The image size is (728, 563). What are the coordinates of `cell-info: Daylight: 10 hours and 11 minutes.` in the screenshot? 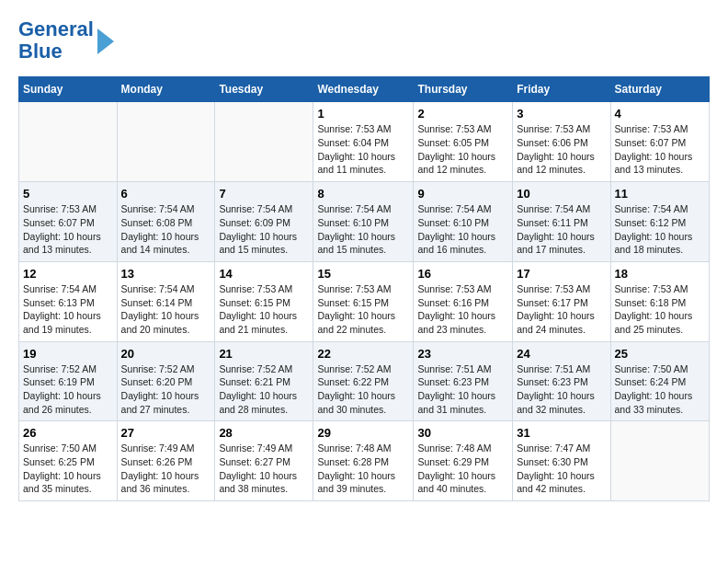 It's located at (363, 164).